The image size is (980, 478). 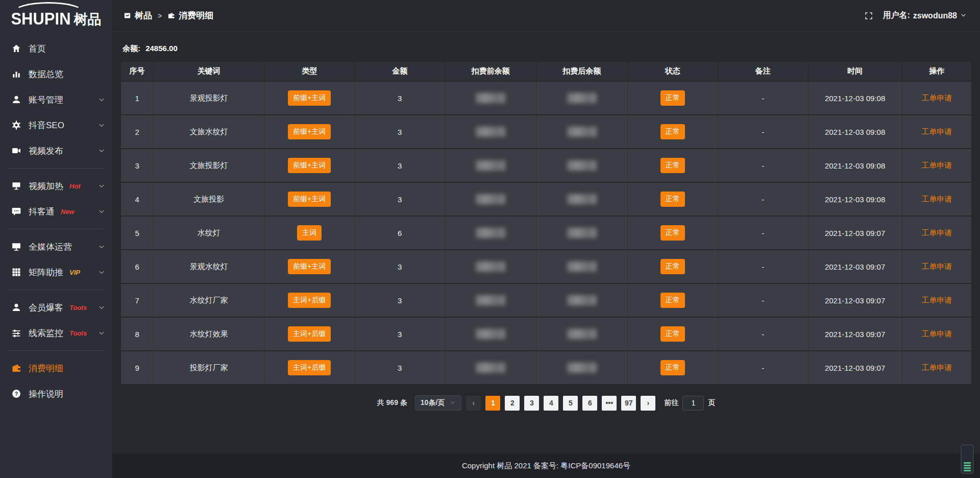 I want to click on cell-status: 正常, so click(x=673, y=132).